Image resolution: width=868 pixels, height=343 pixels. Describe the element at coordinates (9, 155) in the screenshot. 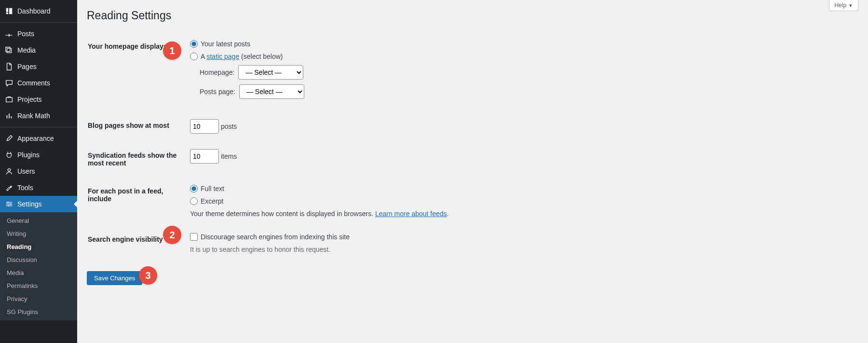

I see `plug-icon` at that location.